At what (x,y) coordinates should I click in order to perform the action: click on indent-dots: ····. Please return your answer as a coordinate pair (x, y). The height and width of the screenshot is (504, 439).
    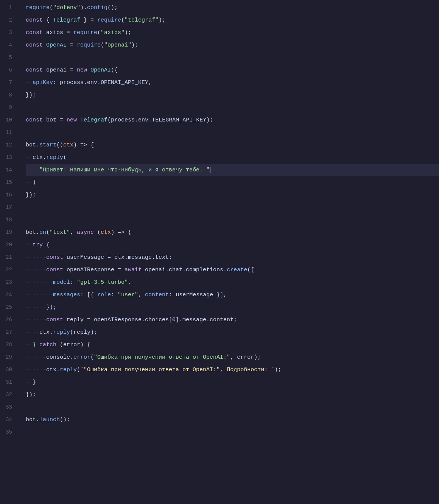
    Looking at the image, I should click on (33, 332).